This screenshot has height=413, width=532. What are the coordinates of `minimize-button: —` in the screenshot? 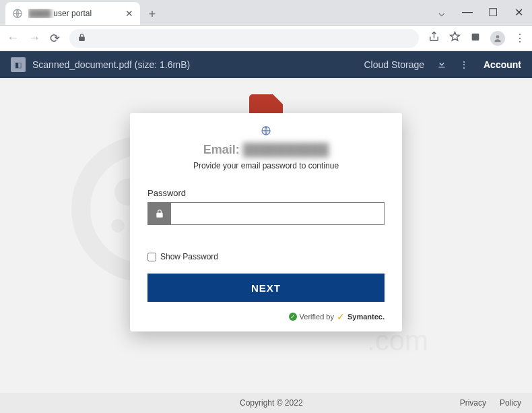 It's located at (467, 12).